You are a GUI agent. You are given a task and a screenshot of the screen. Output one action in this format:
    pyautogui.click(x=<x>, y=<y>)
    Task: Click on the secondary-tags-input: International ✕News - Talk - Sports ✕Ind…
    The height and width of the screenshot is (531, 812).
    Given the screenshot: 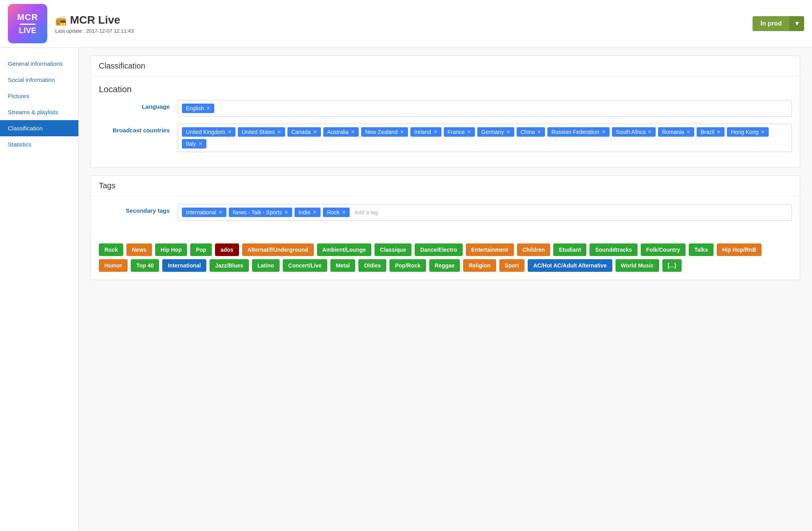 What is the action you would take?
    pyautogui.click(x=485, y=212)
    